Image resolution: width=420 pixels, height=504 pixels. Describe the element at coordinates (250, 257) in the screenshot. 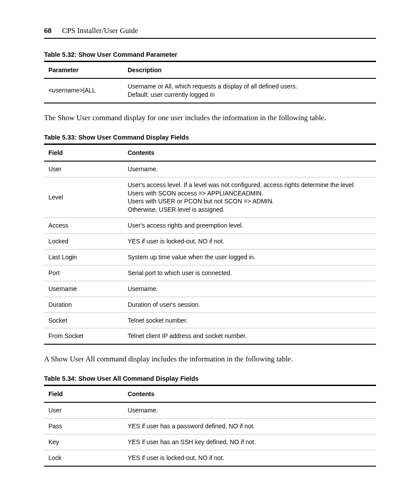

I see `table-cell-contents: System up time value when the user logge…` at that location.